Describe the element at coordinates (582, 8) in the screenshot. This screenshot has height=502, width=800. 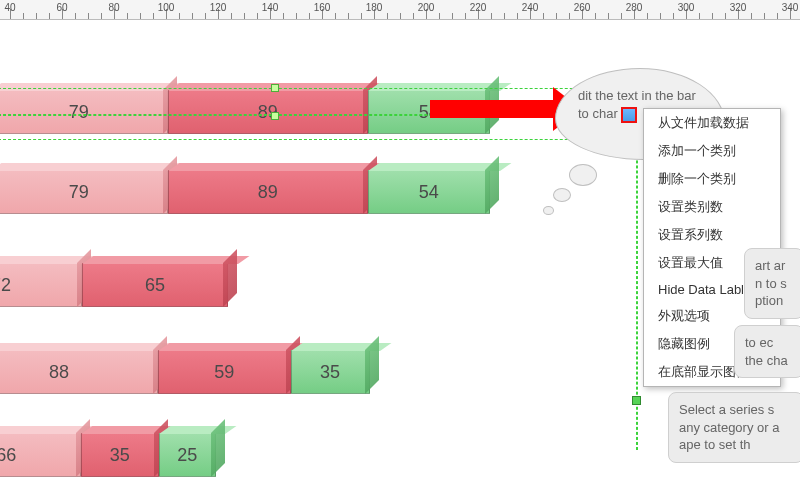
I see `ruler-tick-label: 260` at that location.